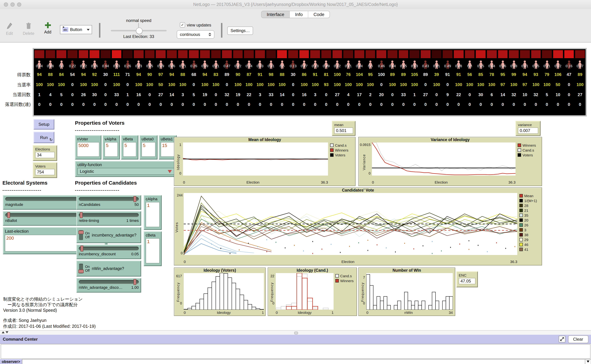 The width and height of the screenshot is (591, 364). Describe the element at coordinates (276, 14) in the screenshot. I see `tab-interface: Interface` at that location.